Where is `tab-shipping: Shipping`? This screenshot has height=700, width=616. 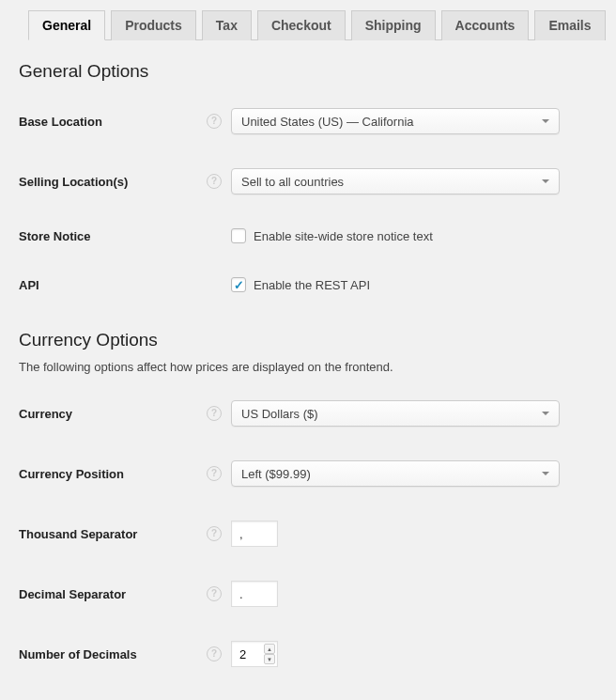
tab-shipping: Shipping is located at coordinates (393, 25).